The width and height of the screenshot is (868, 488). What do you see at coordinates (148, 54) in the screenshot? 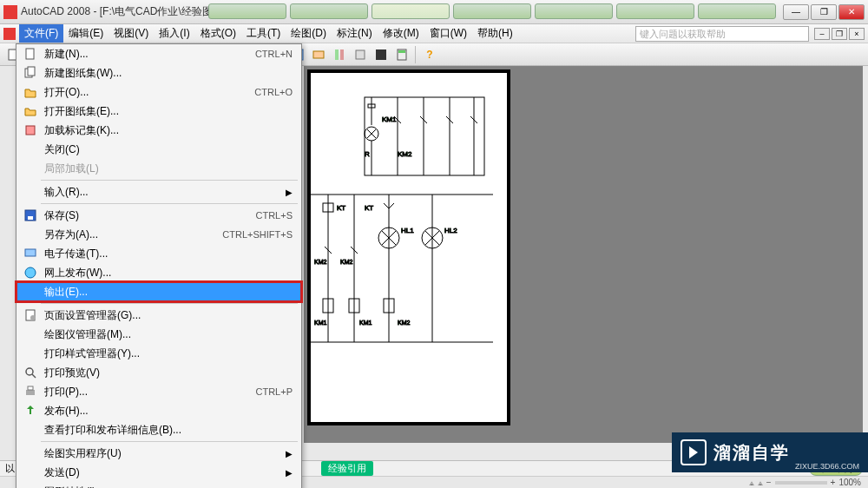
I see `menu-item-label: 新建(N)...` at bounding box center [148, 54].